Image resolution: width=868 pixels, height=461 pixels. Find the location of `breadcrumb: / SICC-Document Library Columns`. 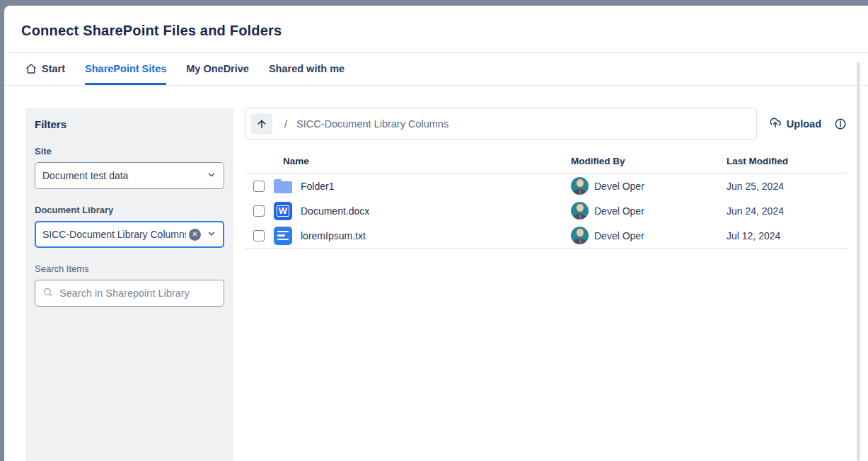

breadcrumb: / SICC-Document Library Columns is located at coordinates (501, 124).